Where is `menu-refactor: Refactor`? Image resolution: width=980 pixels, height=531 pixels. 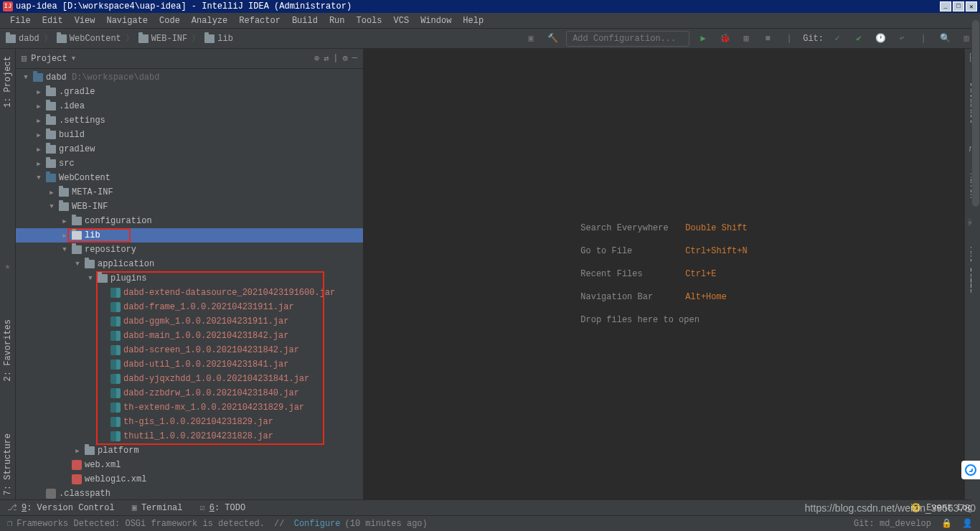
menu-refactor: Refactor is located at coordinates (260, 21).